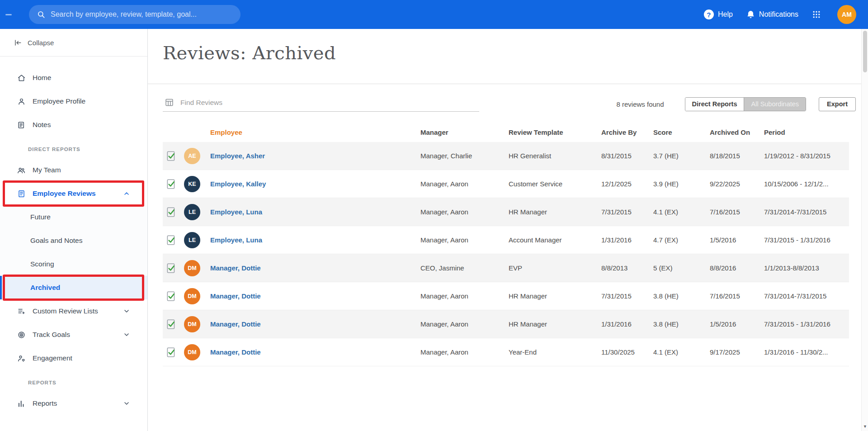 The image size is (868, 431). I want to click on notifications-button: Notifications, so click(772, 14).